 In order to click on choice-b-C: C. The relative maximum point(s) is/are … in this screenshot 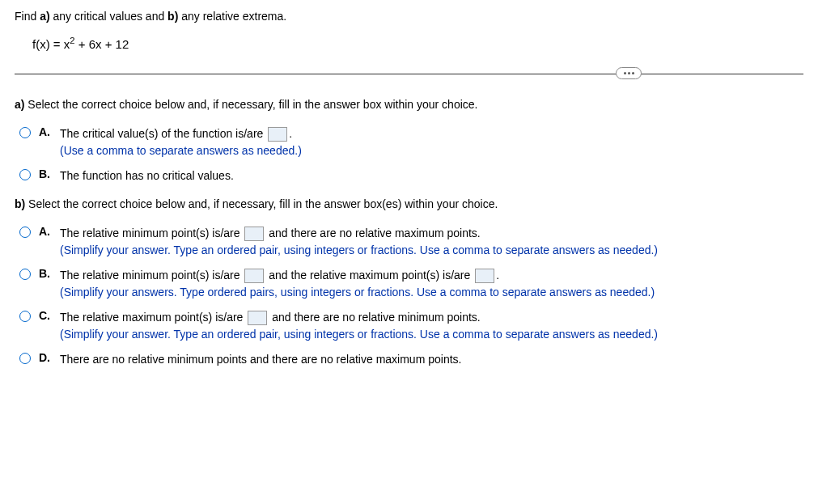, I will do `click(411, 326)`.